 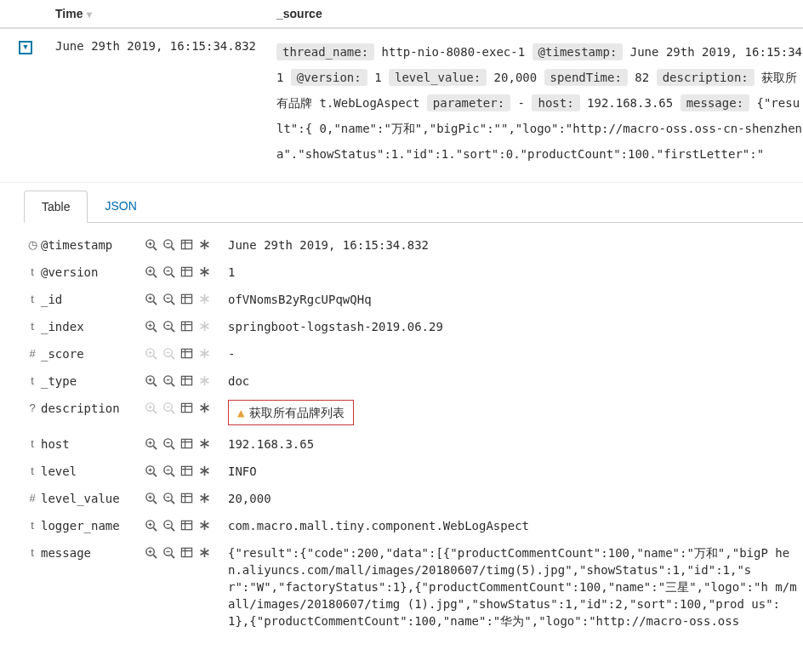 I want to click on field-name: _type, so click(x=93, y=381).